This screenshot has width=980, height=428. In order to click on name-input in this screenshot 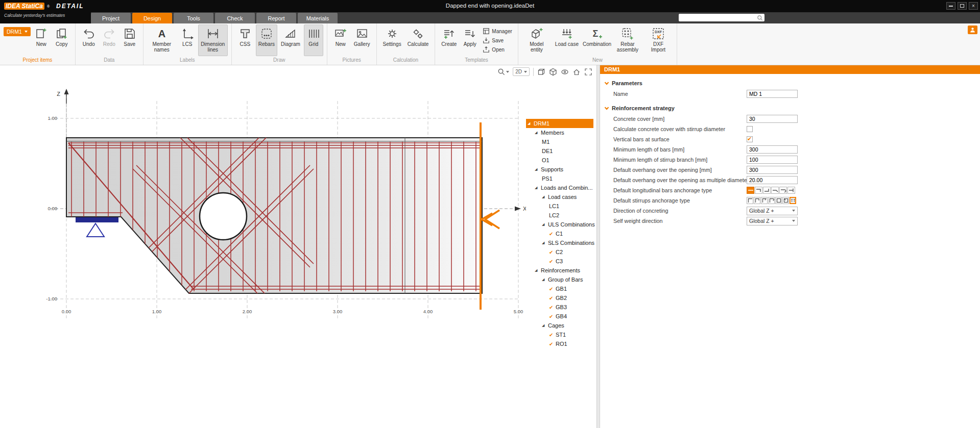, I will do `click(772, 94)`.